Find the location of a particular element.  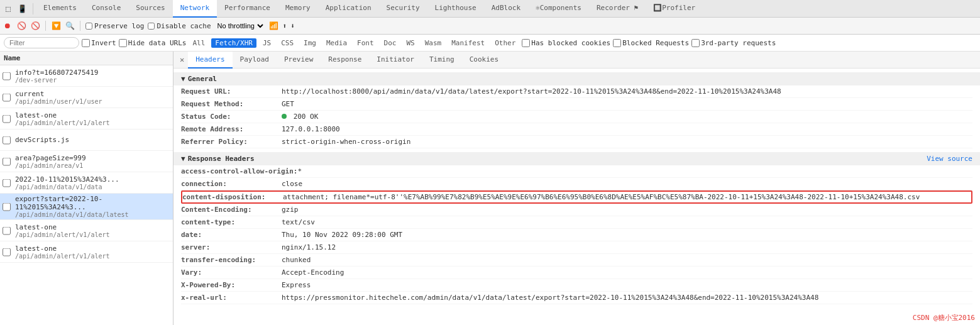

filter-css: CSS is located at coordinates (287, 43).